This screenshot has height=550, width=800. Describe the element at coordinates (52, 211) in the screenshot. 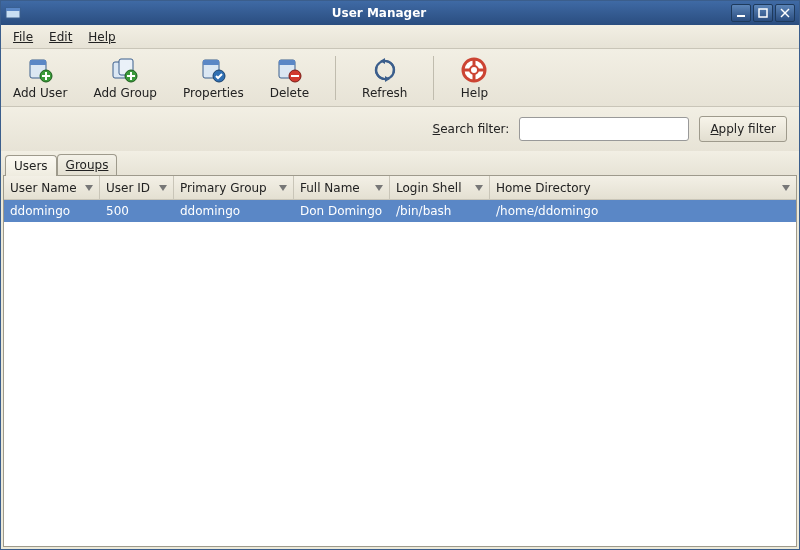

I see `cell-user-name: ddomingo` at that location.